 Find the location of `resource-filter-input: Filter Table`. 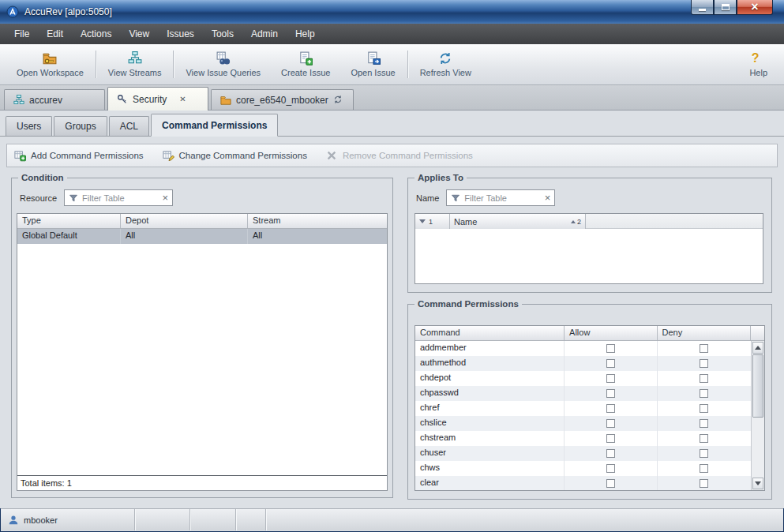

resource-filter-input: Filter Table is located at coordinates (118, 197).